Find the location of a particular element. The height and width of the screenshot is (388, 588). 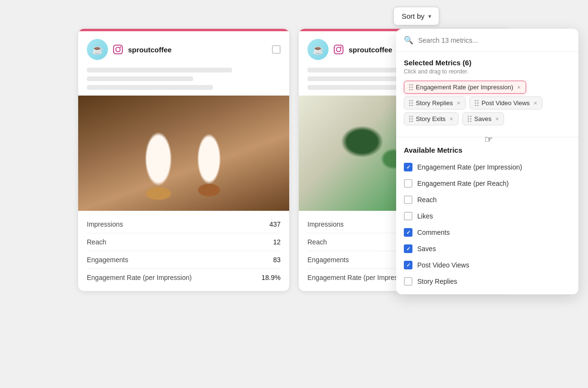

coffee-image is located at coordinates (184, 153).